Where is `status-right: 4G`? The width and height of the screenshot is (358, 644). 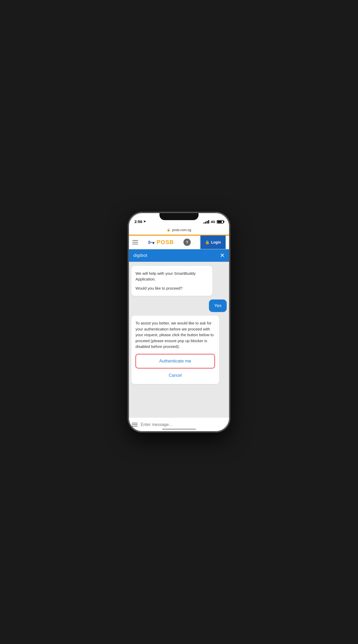
status-right: 4G is located at coordinates (214, 222).